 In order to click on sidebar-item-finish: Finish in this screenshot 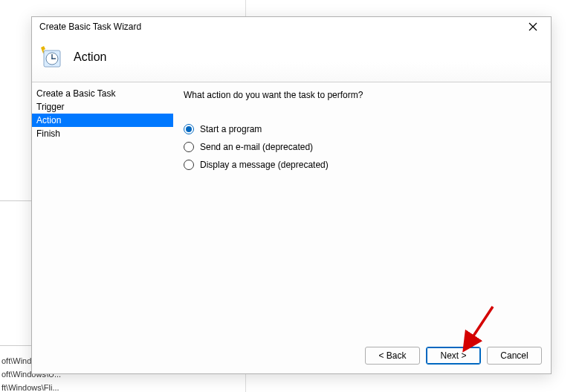, I will do `click(103, 134)`.